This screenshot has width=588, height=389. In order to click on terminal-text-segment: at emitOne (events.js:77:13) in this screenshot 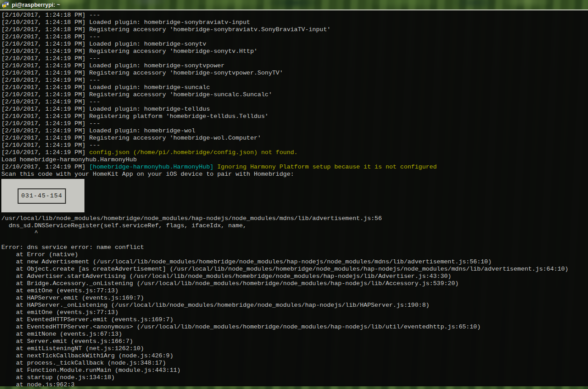, I will do `click(60, 291)`.